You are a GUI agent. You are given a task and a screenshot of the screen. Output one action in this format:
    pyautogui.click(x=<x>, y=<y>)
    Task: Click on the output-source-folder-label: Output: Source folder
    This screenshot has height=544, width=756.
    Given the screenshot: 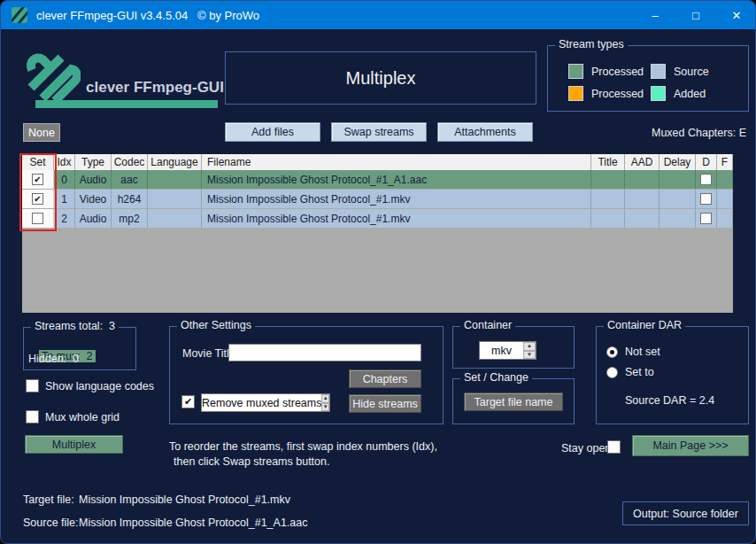 What is the action you would take?
    pyautogui.click(x=685, y=514)
    